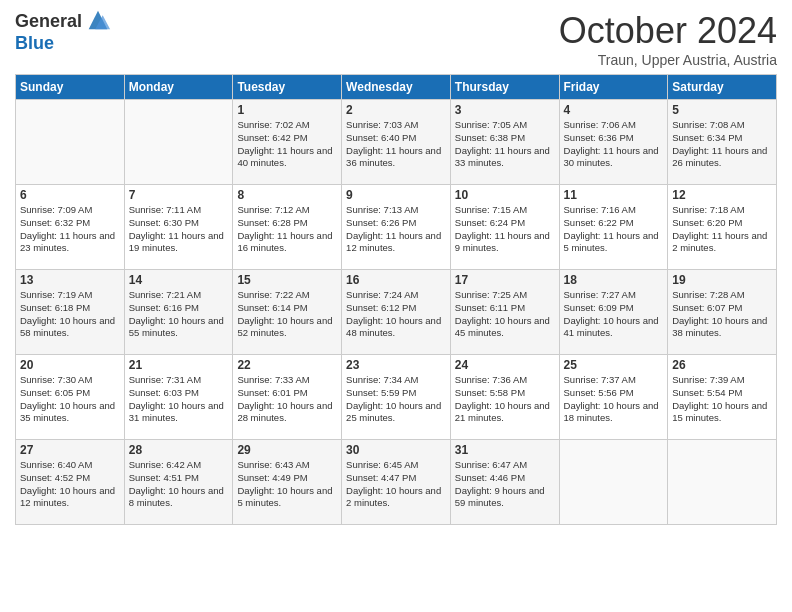 The image size is (792, 612). Describe the element at coordinates (396, 450) in the screenshot. I see `day-number: 30` at that location.